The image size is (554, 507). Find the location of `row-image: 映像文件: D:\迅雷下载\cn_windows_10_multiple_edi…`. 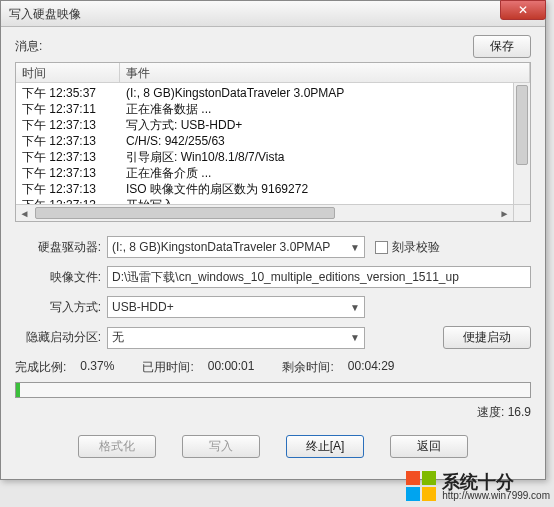

row-image: 映像文件: D:\迅雷下载\cn_windows_10_multiple_edi… is located at coordinates (273, 277).